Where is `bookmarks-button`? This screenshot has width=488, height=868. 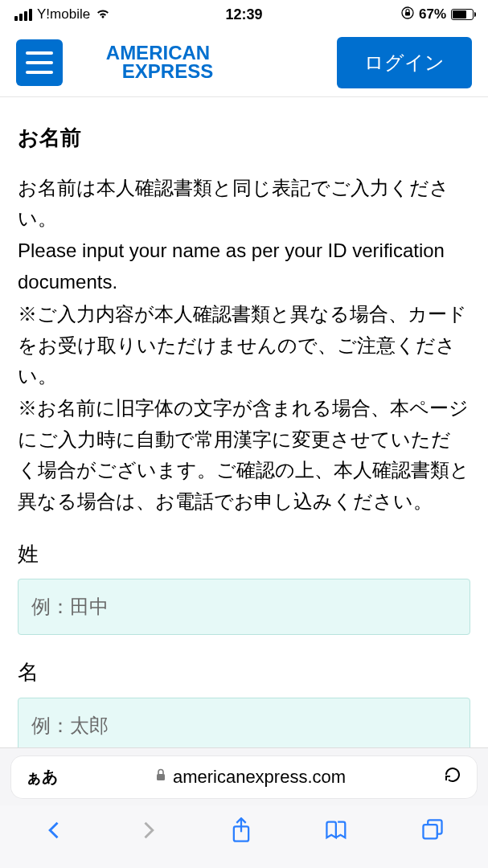
bookmarks-button is located at coordinates (337, 832).